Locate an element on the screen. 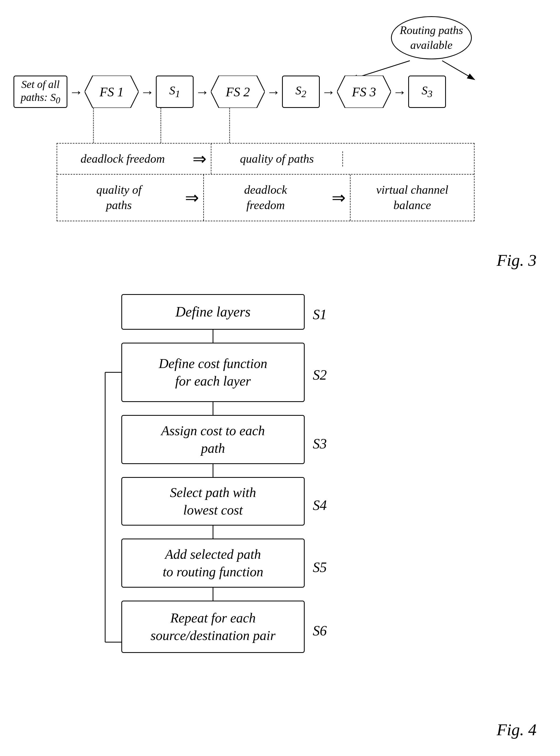 This screenshot has height=756, width=560. step-s4-label: S4 is located at coordinates (320, 505).